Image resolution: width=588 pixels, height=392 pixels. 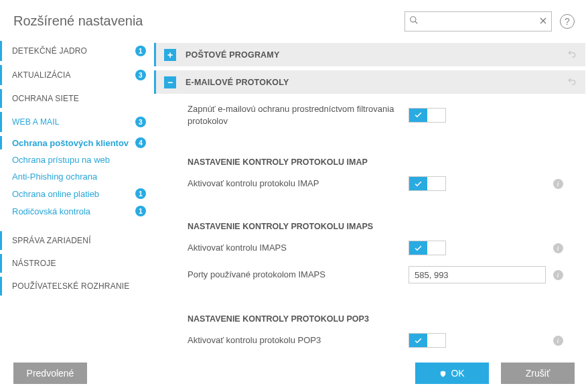 What do you see at coordinates (567, 21) in the screenshot?
I see `help-icon: ?` at bounding box center [567, 21].